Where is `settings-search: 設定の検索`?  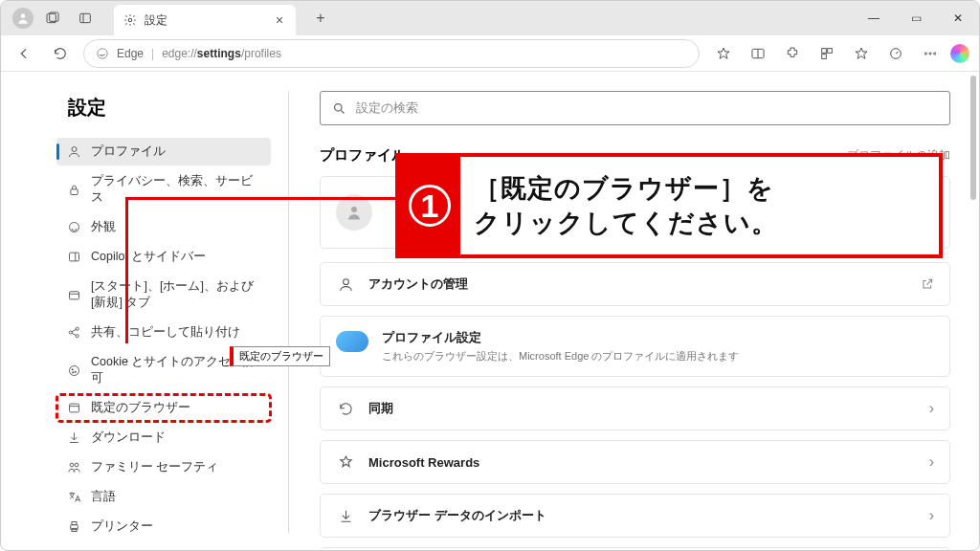 settings-search: 設定の検索 is located at coordinates (635, 108).